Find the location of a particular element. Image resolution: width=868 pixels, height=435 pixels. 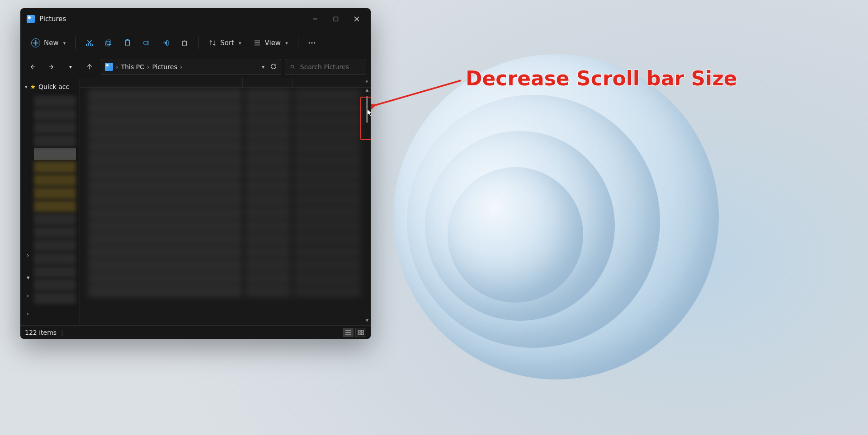

column-date is located at coordinates (268, 82).